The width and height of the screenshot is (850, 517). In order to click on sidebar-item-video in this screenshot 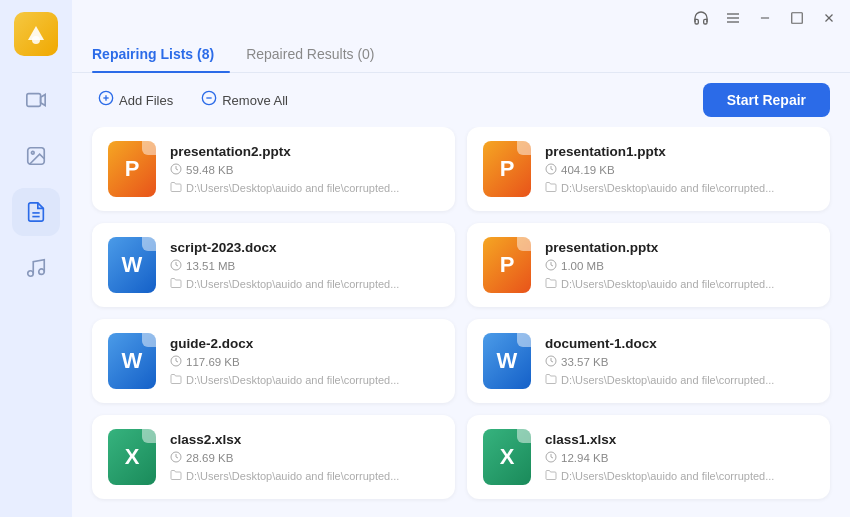, I will do `click(36, 100)`.